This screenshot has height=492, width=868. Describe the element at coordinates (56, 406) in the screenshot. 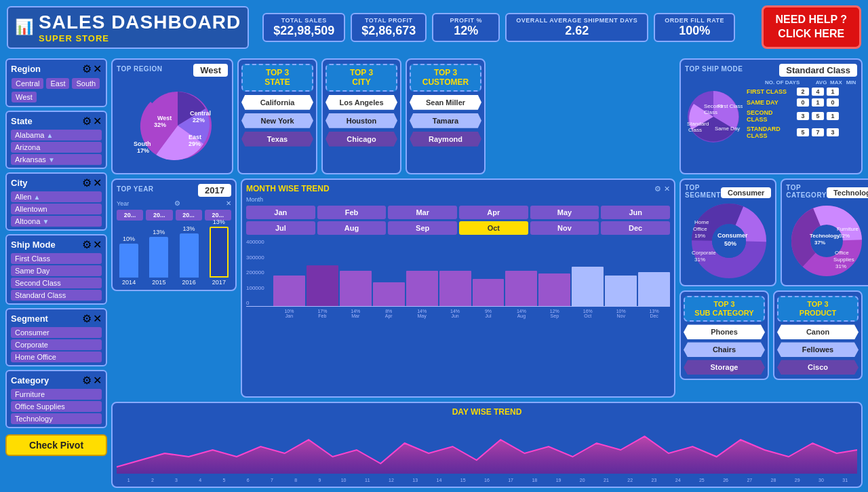

I see `cat-office-supplies: Office Supplies` at that location.